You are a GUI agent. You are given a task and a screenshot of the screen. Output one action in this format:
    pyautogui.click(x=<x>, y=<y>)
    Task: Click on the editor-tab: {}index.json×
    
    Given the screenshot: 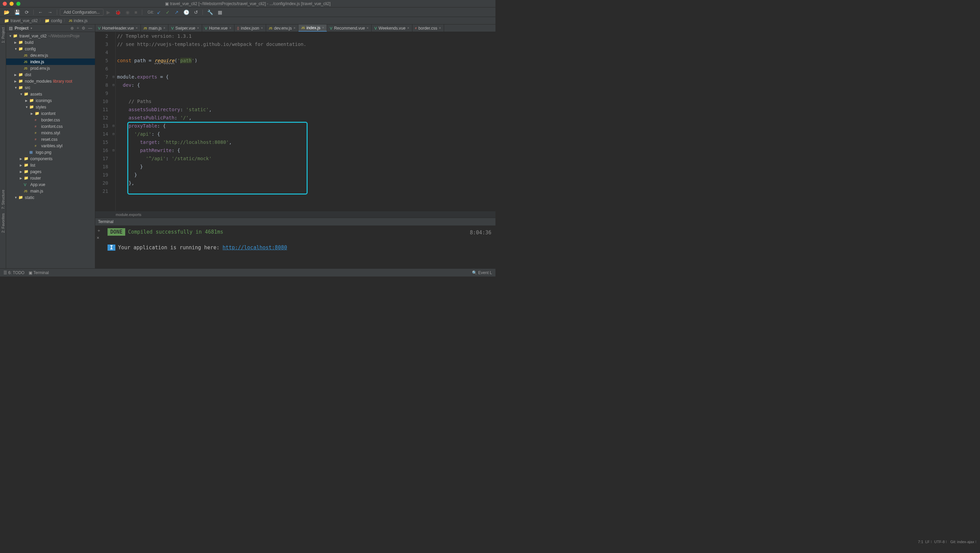 What is the action you would take?
    pyautogui.click(x=250, y=28)
    